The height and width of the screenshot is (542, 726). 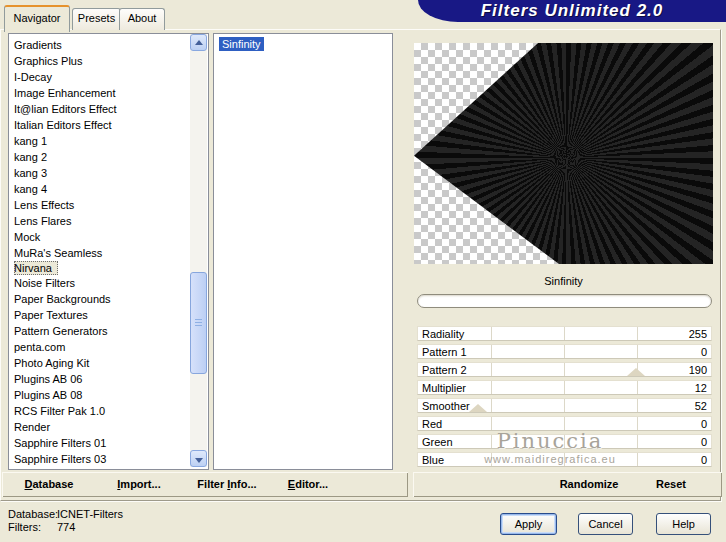 What do you see at coordinates (24, 527) in the screenshot?
I see `status-filters-label: Filters:` at bounding box center [24, 527].